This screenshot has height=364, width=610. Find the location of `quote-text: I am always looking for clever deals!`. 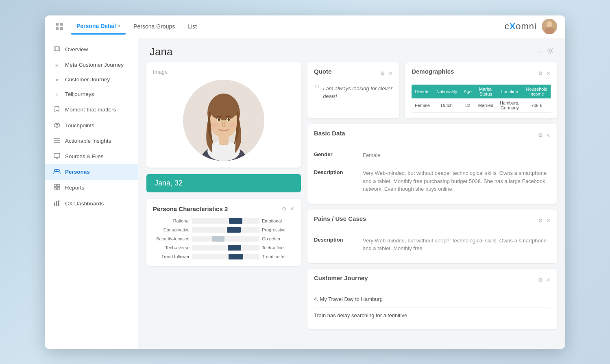

quote-text: I am always looking for clever deals! is located at coordinates (358, 93).